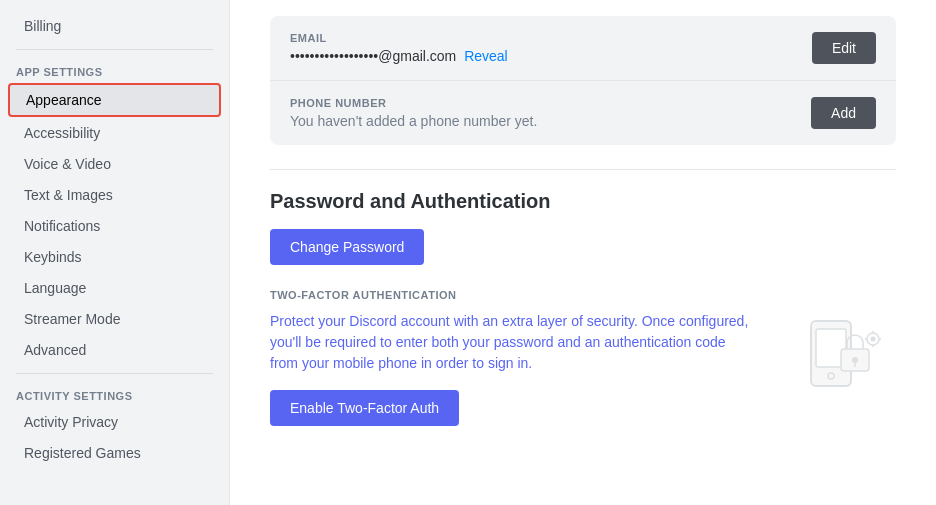 Image resolution: width=936 pixels, height=505 pixels. I want to click on two-fa-label: TWO-FACTOR AUTHENTICATION, so click(583, 295).